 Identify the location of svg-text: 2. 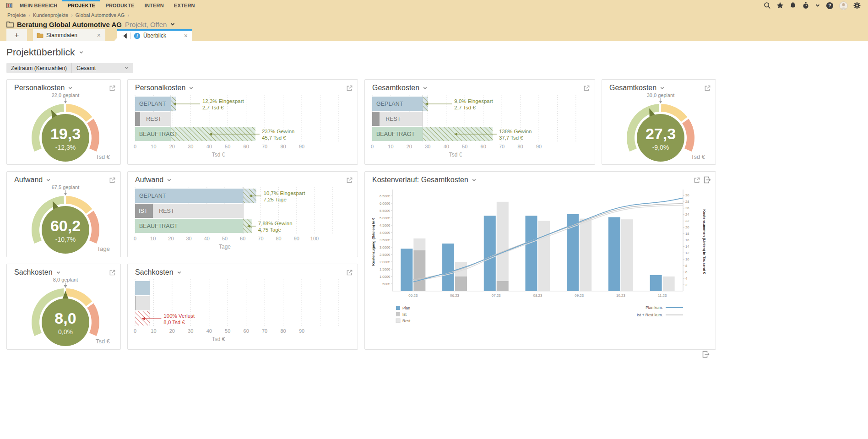
(686, 285).